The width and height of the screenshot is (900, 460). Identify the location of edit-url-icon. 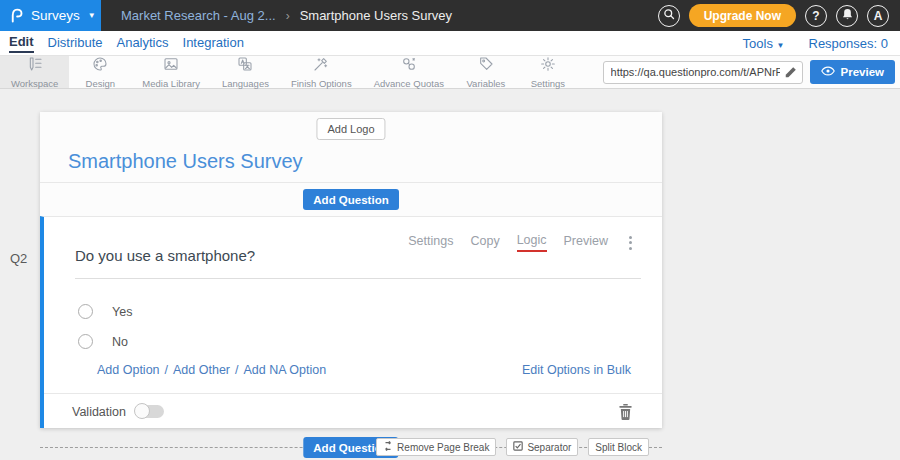
(791, 72).